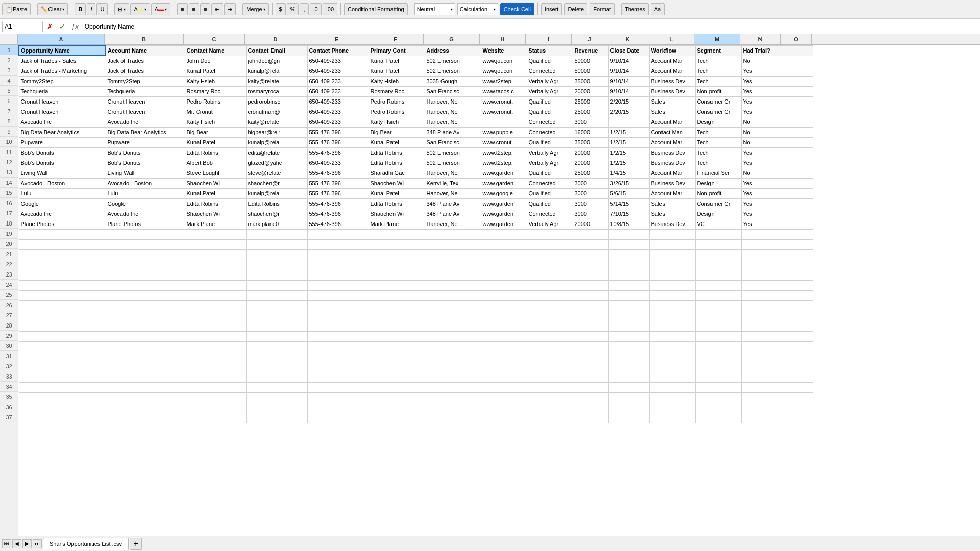 The height and width of the screenshot is (551, 980). I want to click on row-num-12: 12, so click(9, 162).